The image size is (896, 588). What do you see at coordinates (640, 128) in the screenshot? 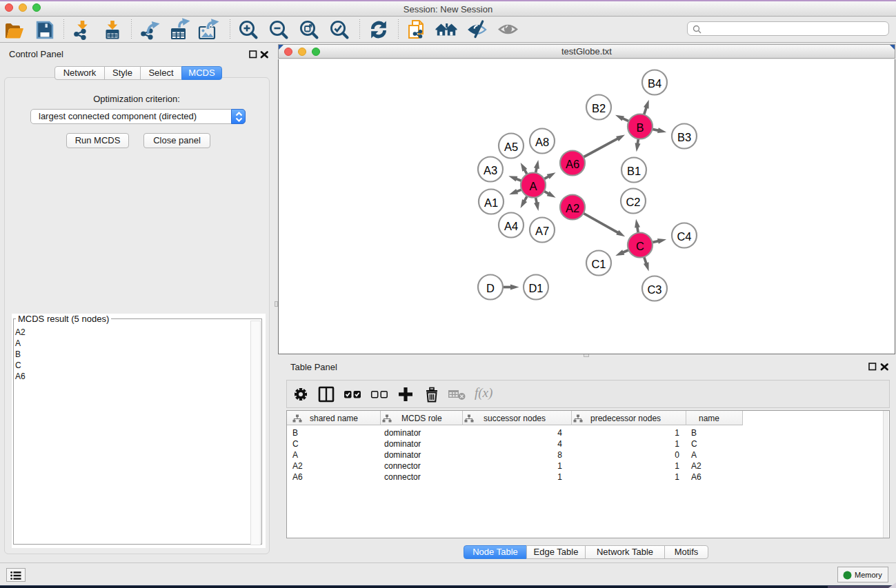
I see `svg-text: B` at bounding box center [640, 128].